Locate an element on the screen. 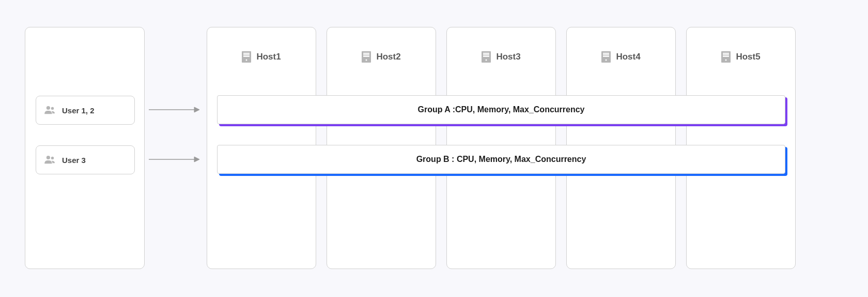  group-b-bar: Group B : CPU, Memory, Max_Concurrency is located at coordinates (501, 159).